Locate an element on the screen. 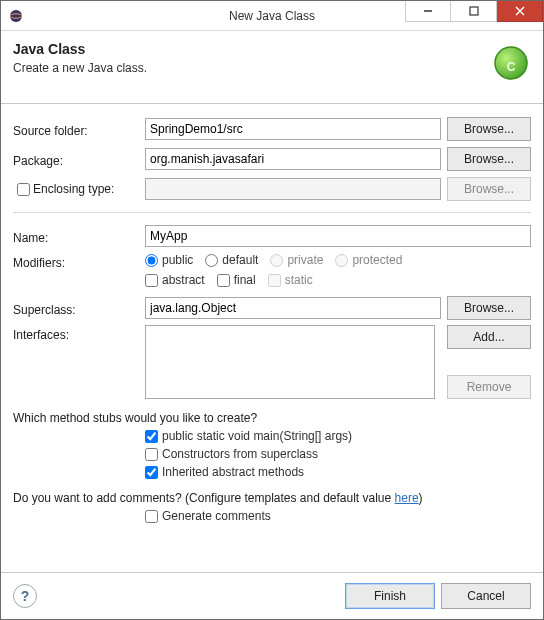 The image size is (544, 620). window-title: New Java Class is located at coordinates (272, 16).